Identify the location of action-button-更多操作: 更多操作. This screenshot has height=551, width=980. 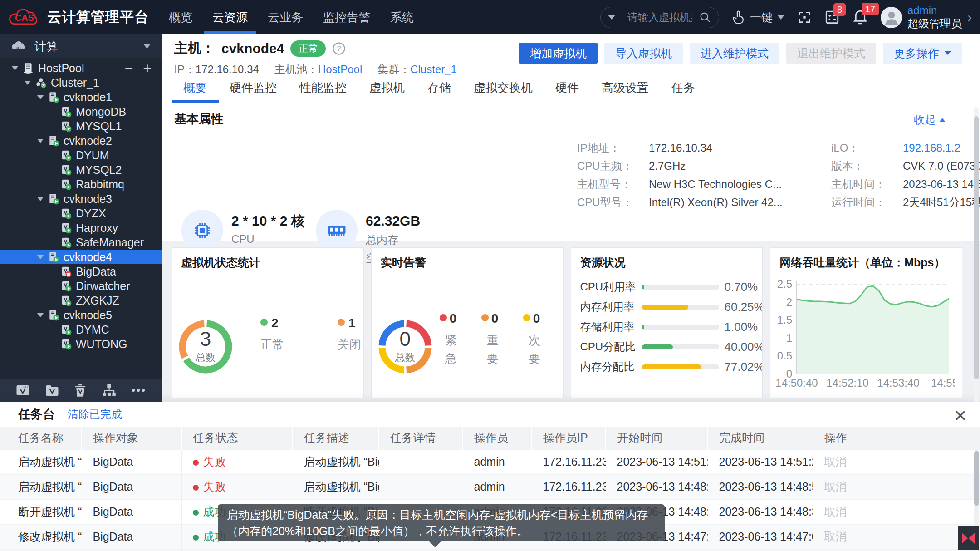
(922, 53).